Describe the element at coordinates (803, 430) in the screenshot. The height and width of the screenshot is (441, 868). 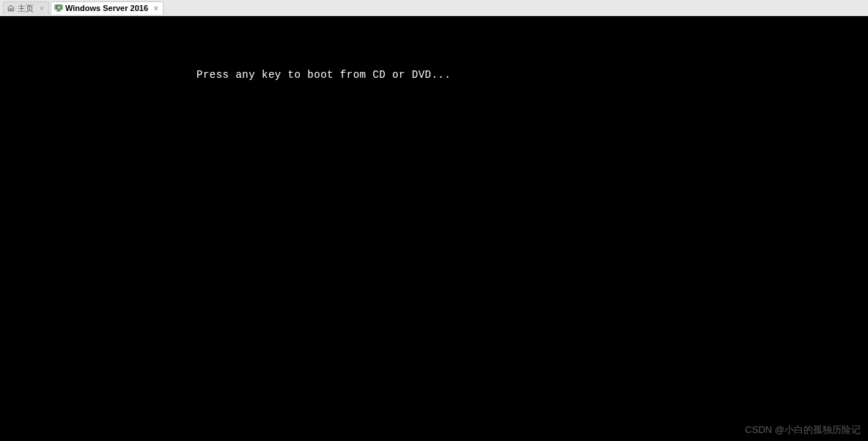
I see `watermark: CSDN @小白的孤独历险记` at that location.